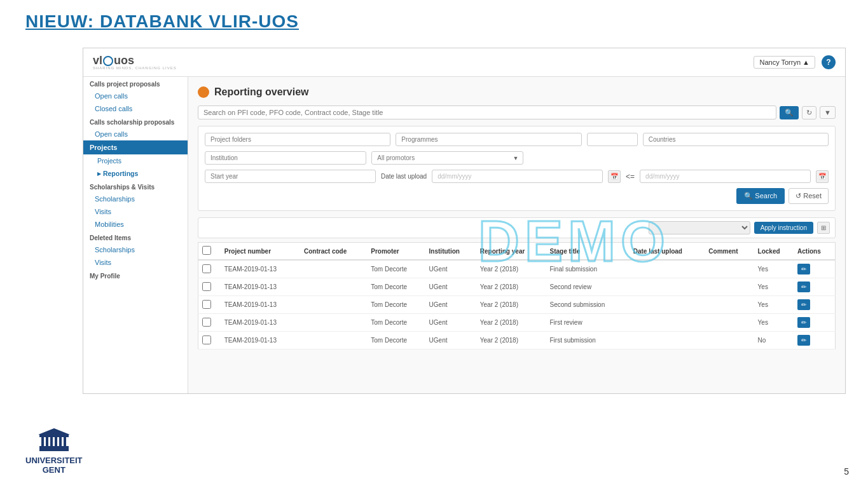 The height and width of the screenshot is (488, 868). What do you see at coordinates (511, 323) in the screenshot?
I see `row-3-reporting-year: Year 2 (2018)` at bounding box center [511, 323].